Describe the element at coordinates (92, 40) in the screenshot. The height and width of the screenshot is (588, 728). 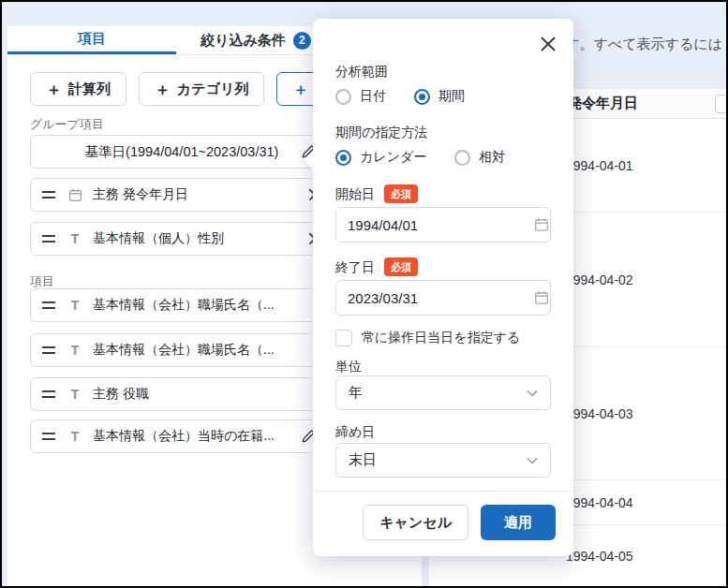
I see `tab-items: 項目` at that location.